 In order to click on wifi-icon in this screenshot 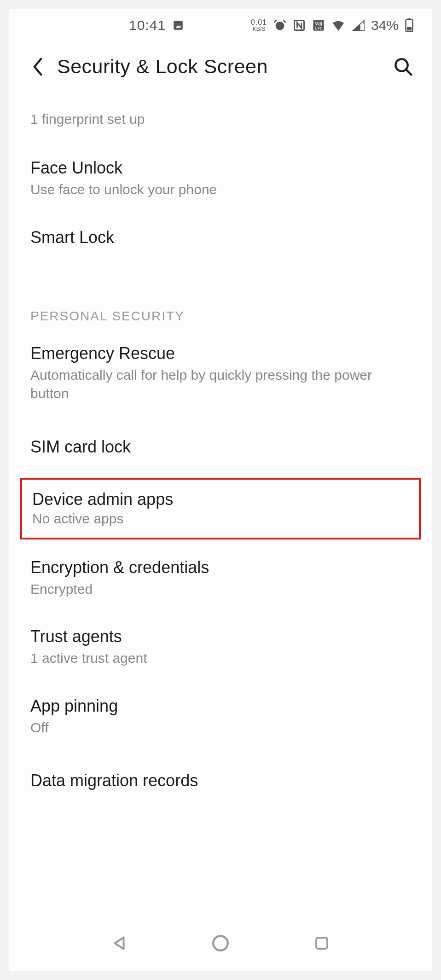, I will do `click(338, 25)`.